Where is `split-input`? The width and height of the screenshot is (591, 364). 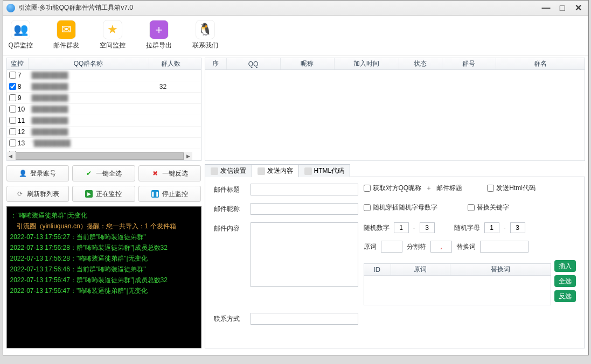 split-input is located at coordinates (441, 247).